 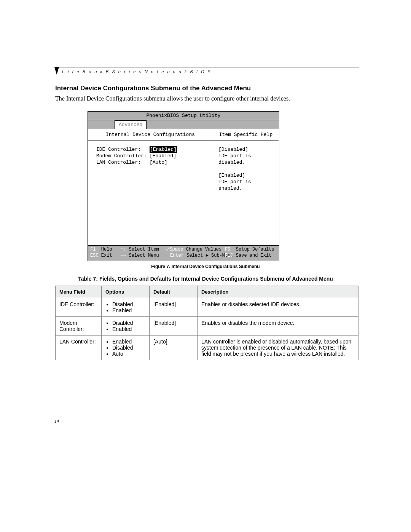 I want to click on bios-key-label: Exit, so click(x=107, y=256).